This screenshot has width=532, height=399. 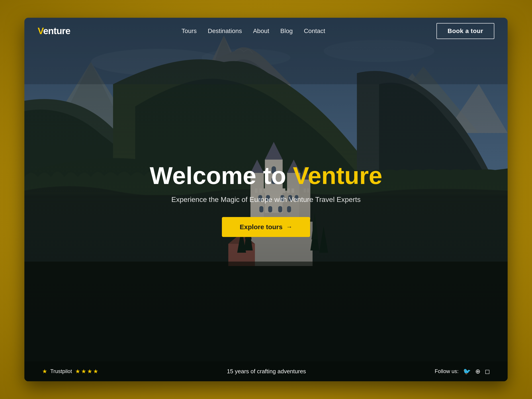 I want to click on nav-link-blog: Blog, so click(x=287, y=31).